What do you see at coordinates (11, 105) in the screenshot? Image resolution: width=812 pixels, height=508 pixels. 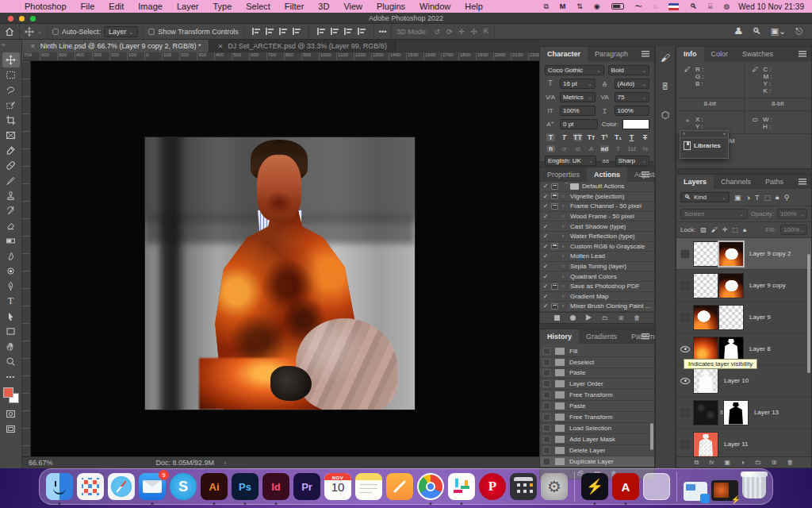 I see `object-selection-tool` at bounding box center [11, 105].